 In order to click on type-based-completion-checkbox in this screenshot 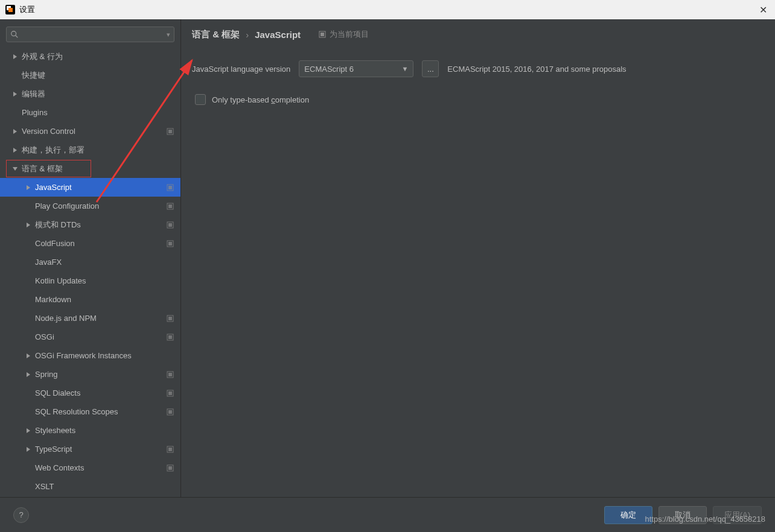, I will do `click(200, 100)`.